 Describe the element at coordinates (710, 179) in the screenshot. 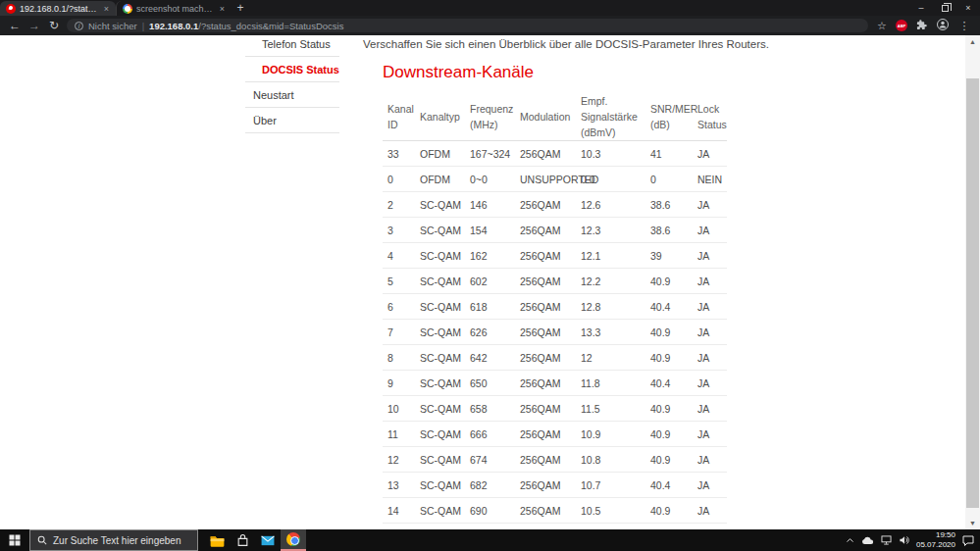

I see `cell-lock-status: NEIN` at that location.